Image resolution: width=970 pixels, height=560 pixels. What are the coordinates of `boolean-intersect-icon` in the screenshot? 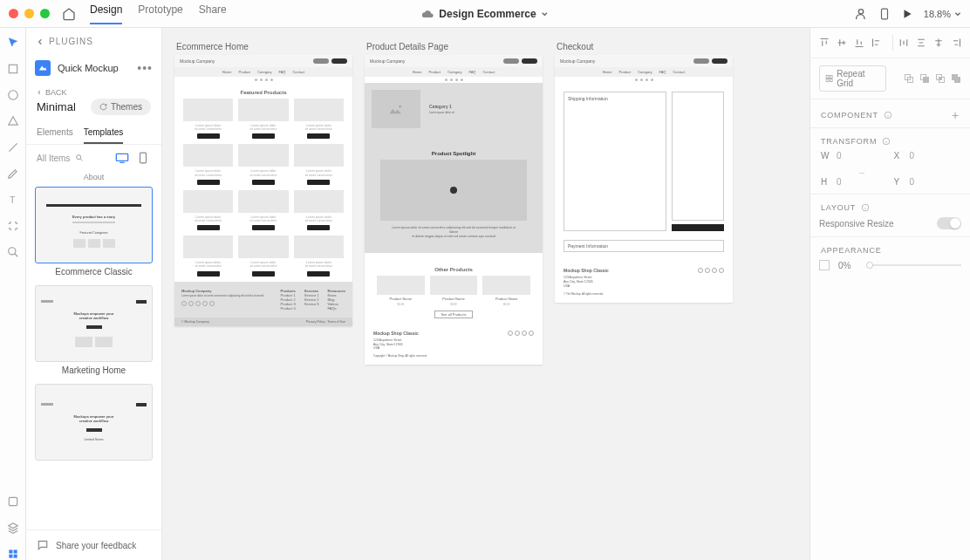 It's located at (940, 79).